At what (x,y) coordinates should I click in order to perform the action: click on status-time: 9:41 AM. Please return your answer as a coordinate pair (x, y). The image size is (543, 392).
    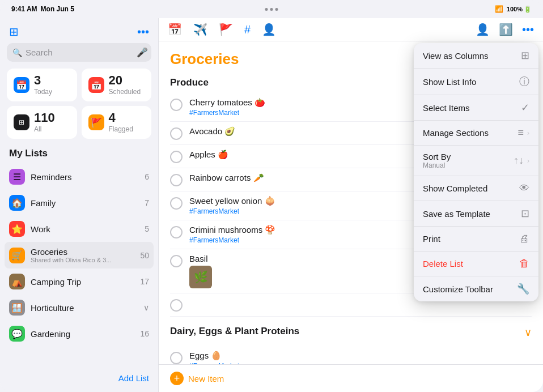
    Looking at the image, I should click on (24, 9).